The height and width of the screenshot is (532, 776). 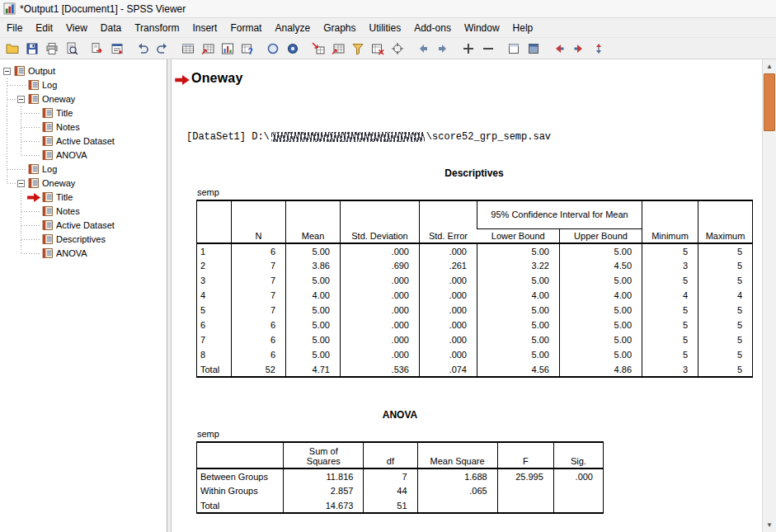 I want to click on outline-item-notes-4: Notes, so click(x=83, y=127).